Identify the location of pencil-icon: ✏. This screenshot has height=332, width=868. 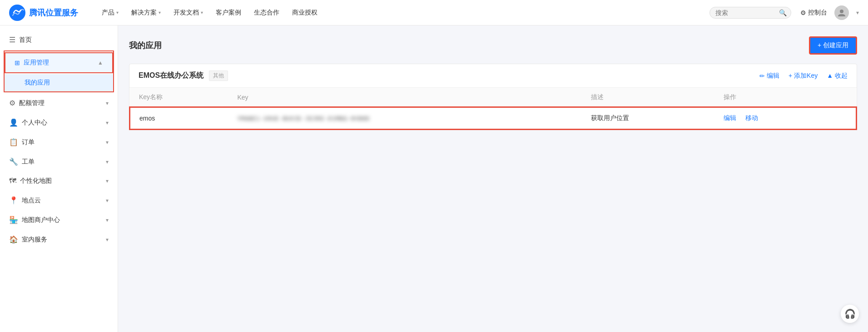
(762, 76).